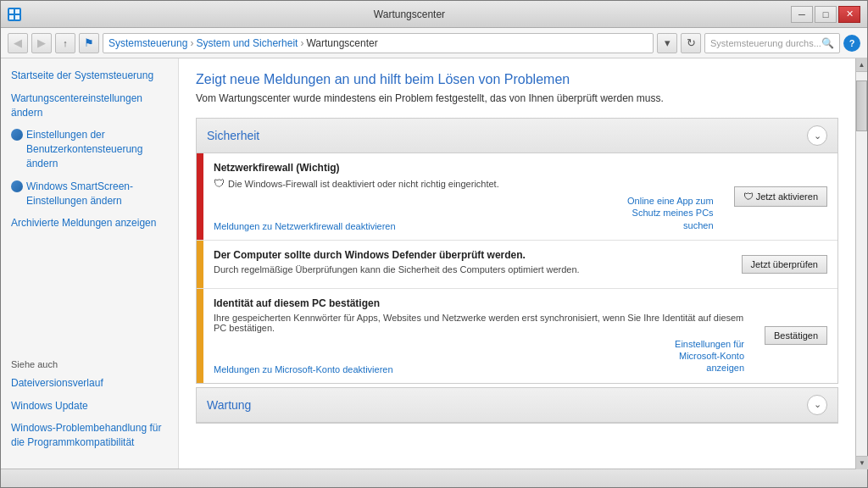  Describe the element at coordinates (517, 264) in the screenshot. I see `defender-alert: Der Computer sollte durch Windows Defend…` at that location.